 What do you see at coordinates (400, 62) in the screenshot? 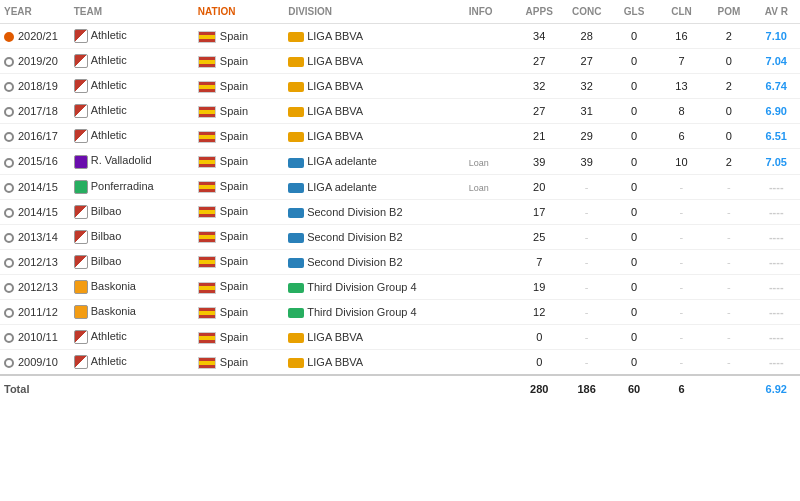
I see `table-row: 2019/20AthleticSpainLIGA BBVA27270707.04` at bounding box center [400, 62].